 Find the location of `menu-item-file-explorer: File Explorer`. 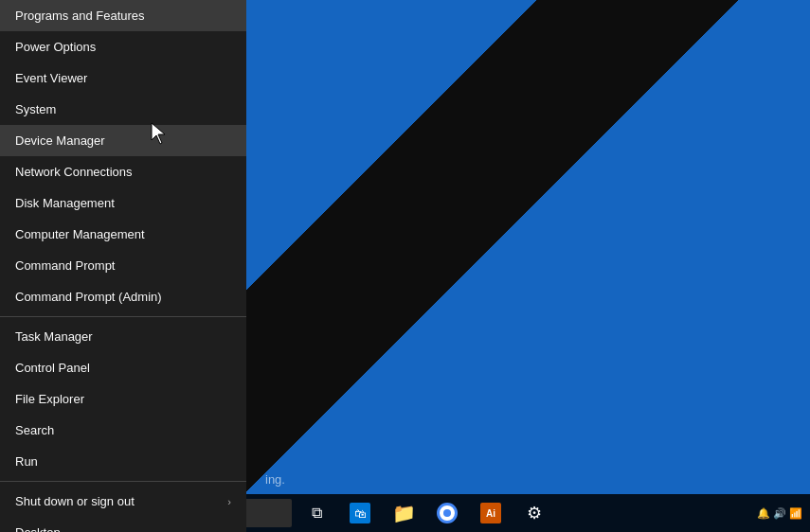

menu-item-file-explorer: File Explorer is located at coordinates (123, 399).